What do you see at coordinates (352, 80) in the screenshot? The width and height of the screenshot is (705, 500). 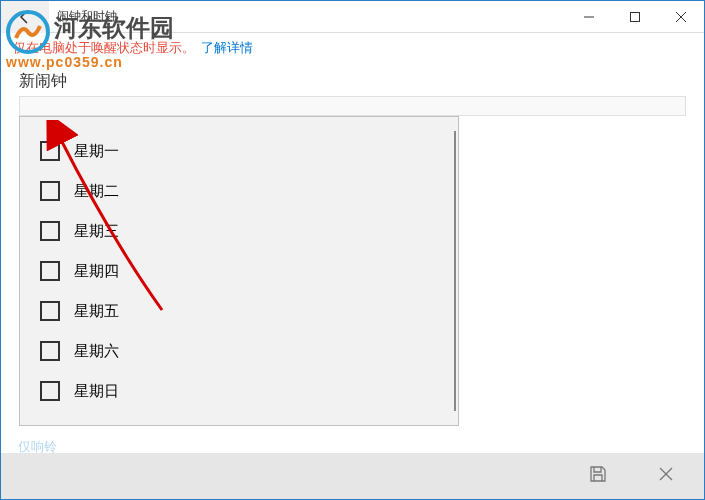 I see `page-subtitle: 新闹钟` at bounding box center [352, 80].